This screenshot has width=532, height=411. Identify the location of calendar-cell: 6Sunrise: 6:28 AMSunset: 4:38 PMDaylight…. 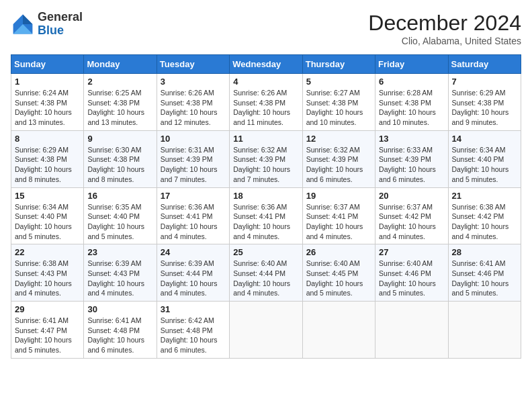
(412, 102).